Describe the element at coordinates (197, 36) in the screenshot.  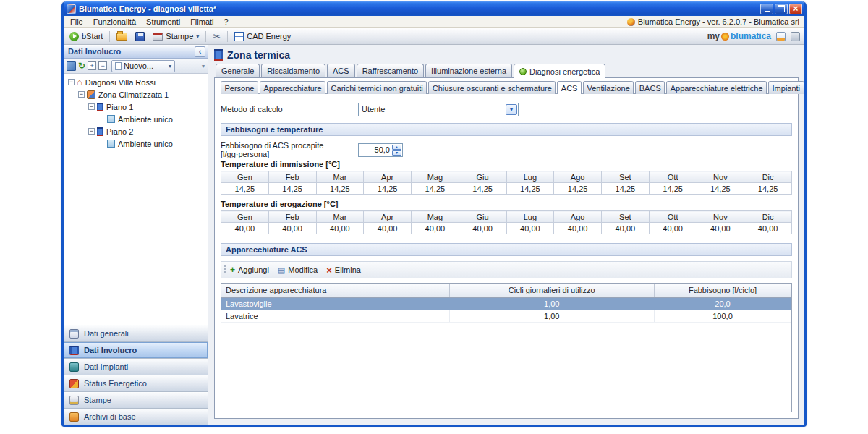
I see `chevron-down-icon: ▾` at that location.